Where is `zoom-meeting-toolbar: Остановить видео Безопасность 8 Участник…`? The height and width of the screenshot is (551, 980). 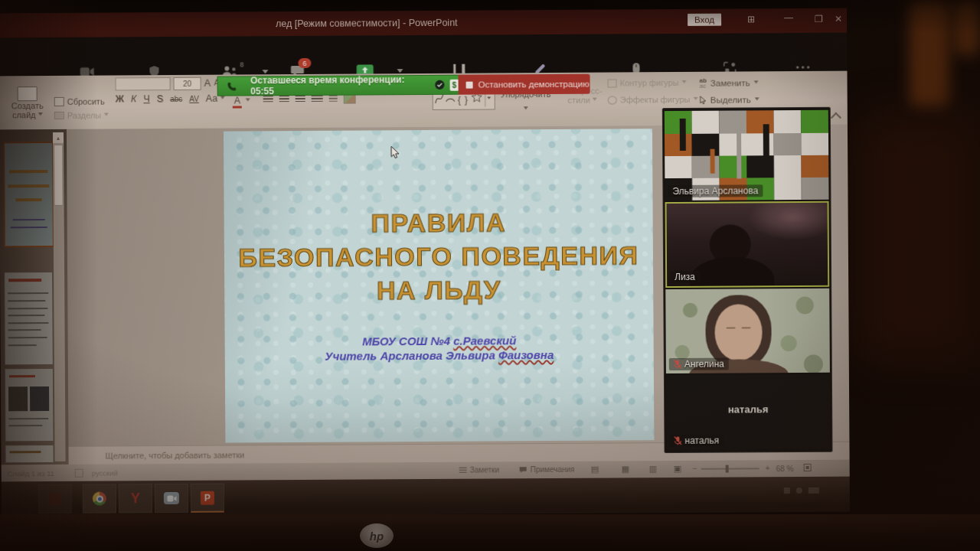
zoom-meeting-toolbar: Остановить видео Безопасность 8 Участник… is located at coordinates (423, 55).